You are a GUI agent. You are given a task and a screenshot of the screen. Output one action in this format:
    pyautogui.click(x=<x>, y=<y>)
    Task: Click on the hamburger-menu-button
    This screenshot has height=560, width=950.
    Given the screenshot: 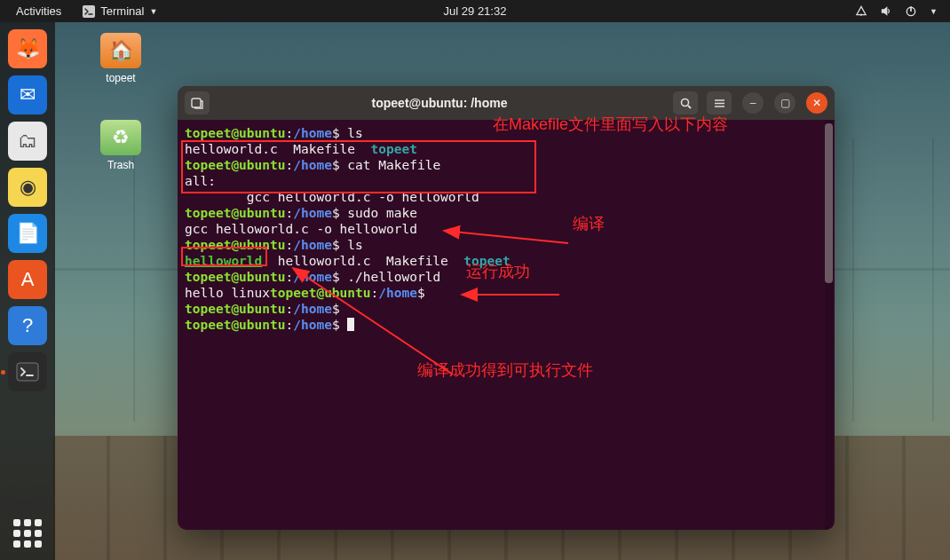 What is the action you would take?
    pyautogui.click(x=719, y=103)
    